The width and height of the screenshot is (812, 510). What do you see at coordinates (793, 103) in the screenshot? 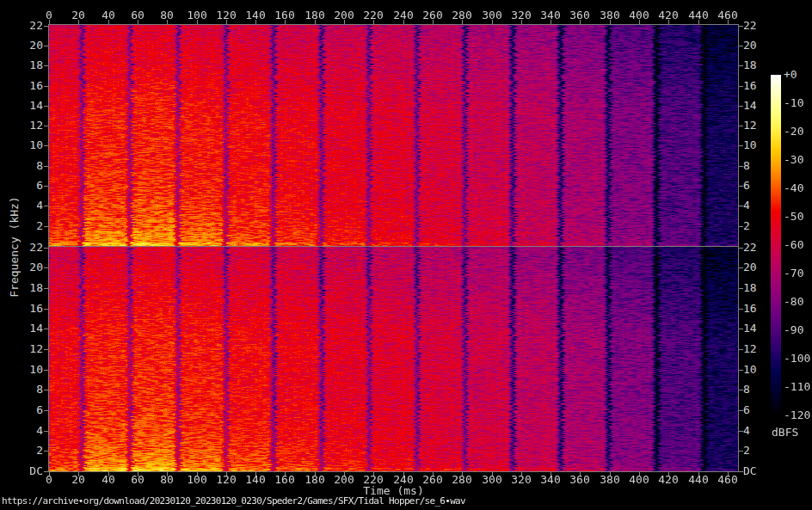
I see `colorbar-tick-label: -10` at bounding box center [793, 103].